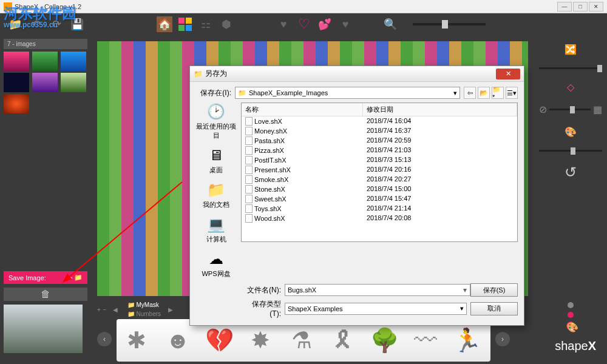  What do you see at coordinates (145, 313) in the screenshot?
I see `mask-tab-numbers: 📁 Numbers` at bounding box center [145, 313].